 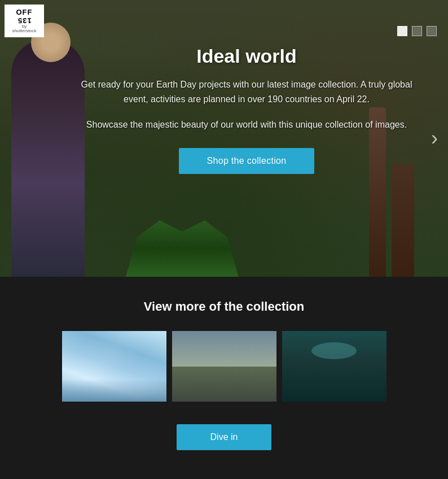 What do you see at coordinates (24, 21) in the screenshot?
I see `logo: OFF 135 by shutterstock` at bounding box center [24, 21].